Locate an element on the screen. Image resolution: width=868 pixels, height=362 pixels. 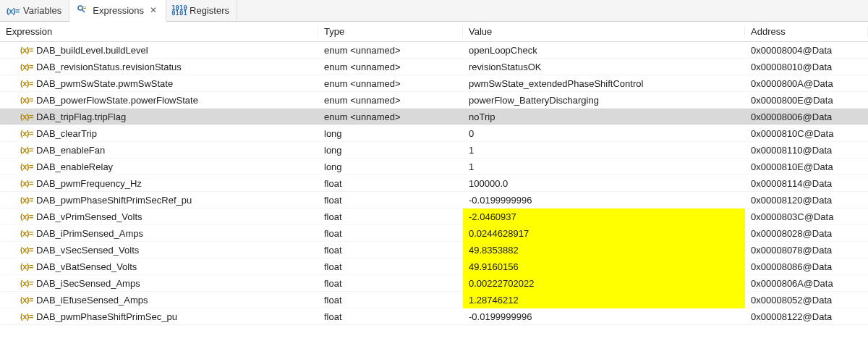
variables-icon: (x)= is located at coordinates (13, 11).